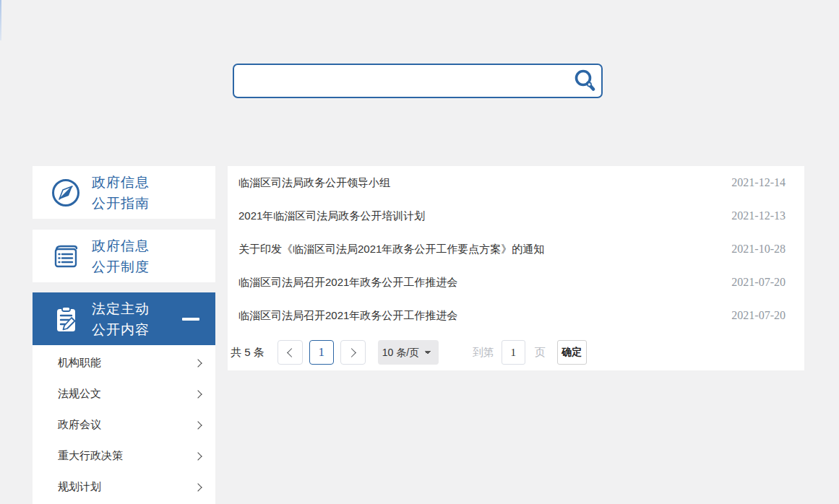 The image size is (839, 504). I want to click on page-unit-label: 页, so click(541, 352).